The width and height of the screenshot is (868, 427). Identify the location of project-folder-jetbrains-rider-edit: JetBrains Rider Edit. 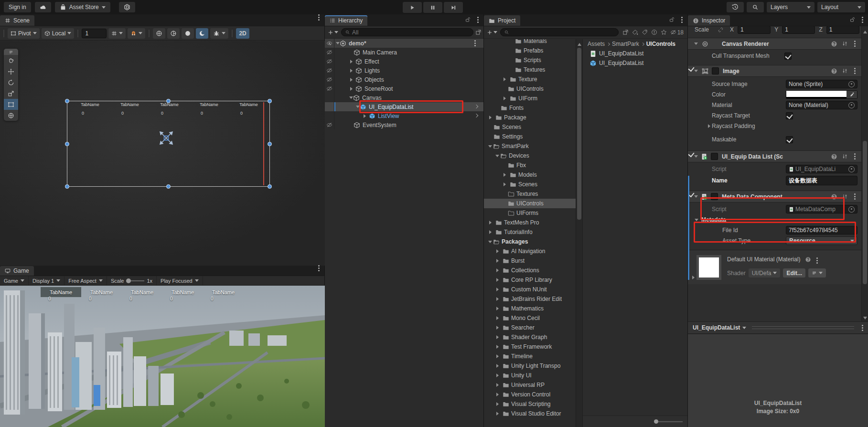
(530, 299).